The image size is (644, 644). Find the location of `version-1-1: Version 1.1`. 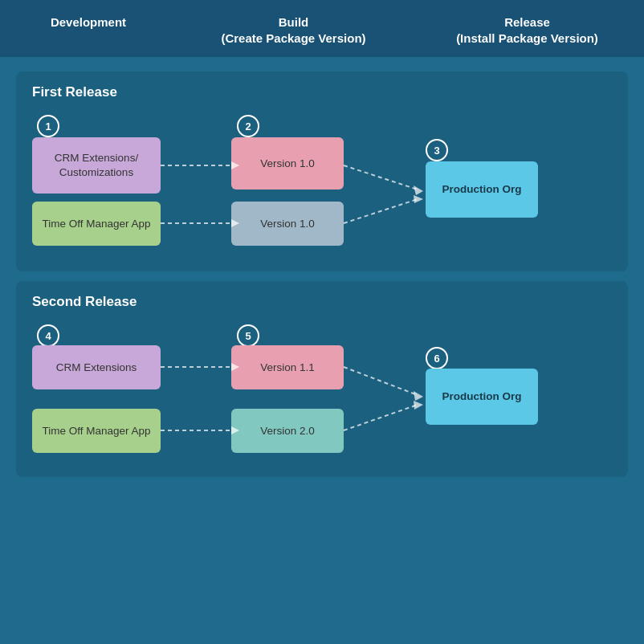

version-1-1: Version 1.1 is located at coordinates (287, 368).